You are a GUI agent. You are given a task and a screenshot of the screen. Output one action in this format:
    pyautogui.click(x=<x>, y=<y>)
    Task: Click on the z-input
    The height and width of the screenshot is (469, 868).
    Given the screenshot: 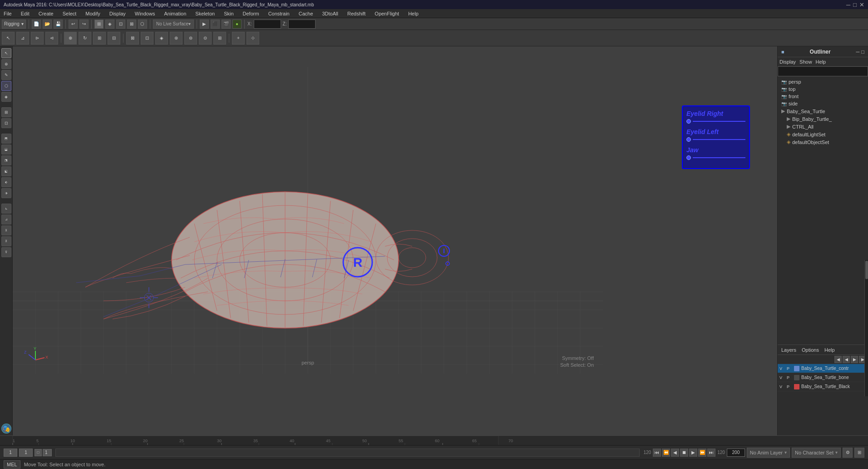 What is the action you would take?
    pyautogui.click(x=302, y=24)
    